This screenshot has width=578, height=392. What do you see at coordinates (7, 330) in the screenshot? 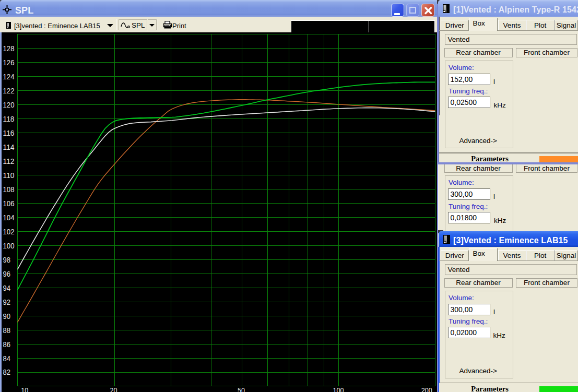
I see `svg-text: 88` at bounding box center [7, 330].